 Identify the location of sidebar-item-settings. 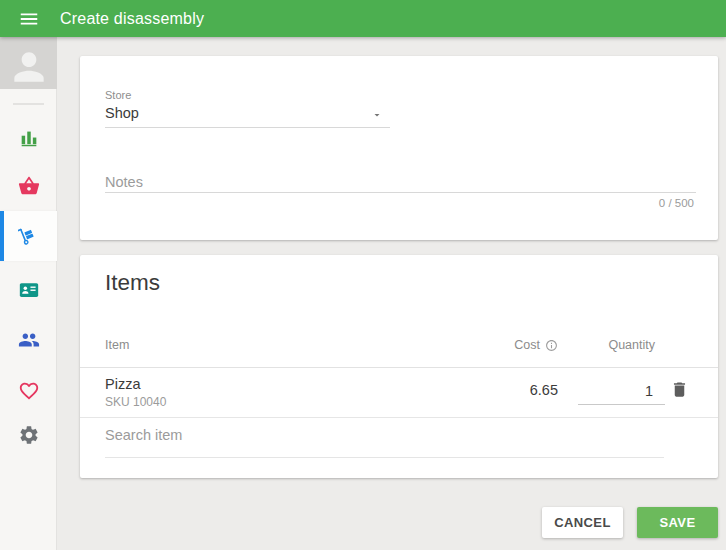
(28, 435).